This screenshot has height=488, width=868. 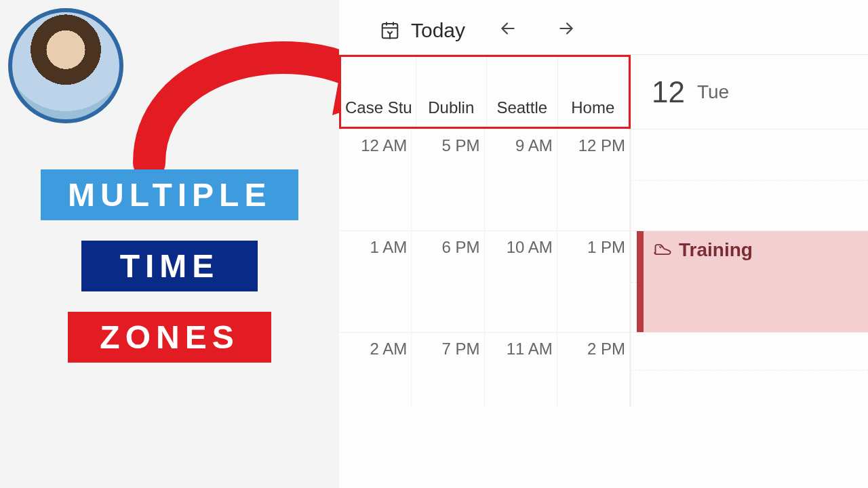 I want to click on calendar-toolbar: Today, so click(x=604, y=27).